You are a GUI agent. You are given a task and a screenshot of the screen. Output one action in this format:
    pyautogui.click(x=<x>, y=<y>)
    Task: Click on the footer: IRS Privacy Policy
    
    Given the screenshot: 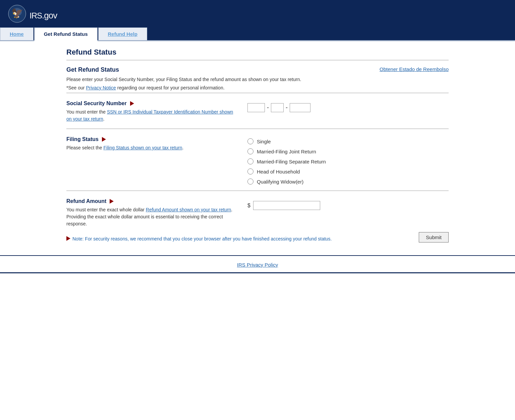 What is the action you would take?
    pyautogui.click(x=258, y=264)
    